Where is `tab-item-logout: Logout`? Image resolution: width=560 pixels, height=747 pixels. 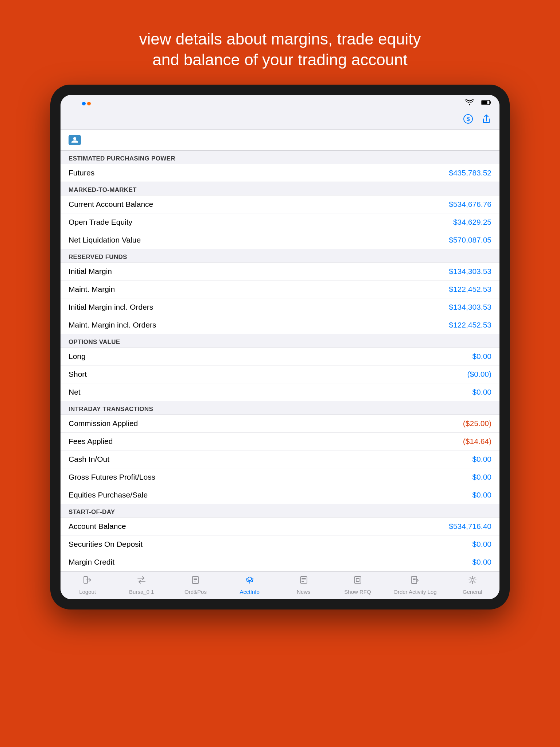
tab-item-logout: Logout is located at coordinates (88, 585).